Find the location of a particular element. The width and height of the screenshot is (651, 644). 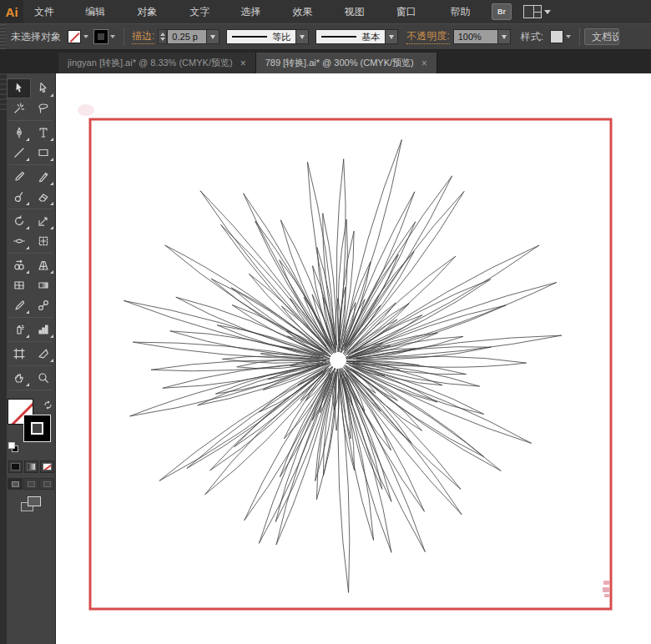

fill-color-control is located at coordinates (79, 37).